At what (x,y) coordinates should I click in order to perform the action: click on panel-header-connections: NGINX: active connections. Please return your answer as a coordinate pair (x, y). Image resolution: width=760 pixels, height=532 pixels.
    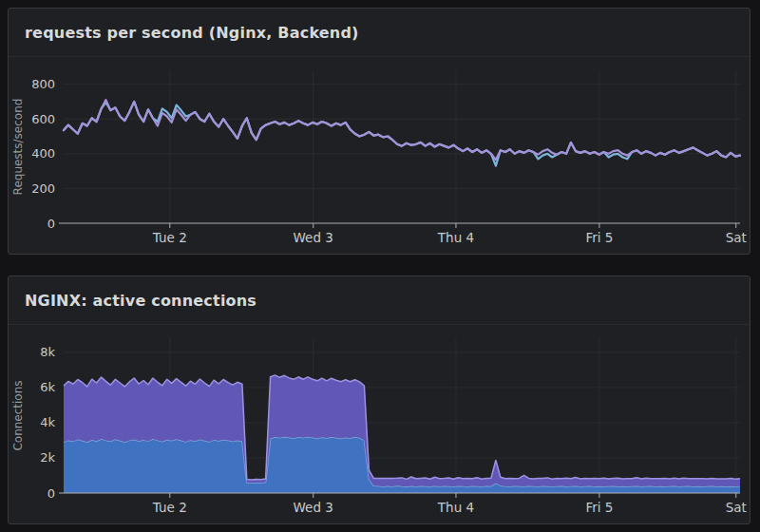
    Looking at the image, I should click on (379, 300).